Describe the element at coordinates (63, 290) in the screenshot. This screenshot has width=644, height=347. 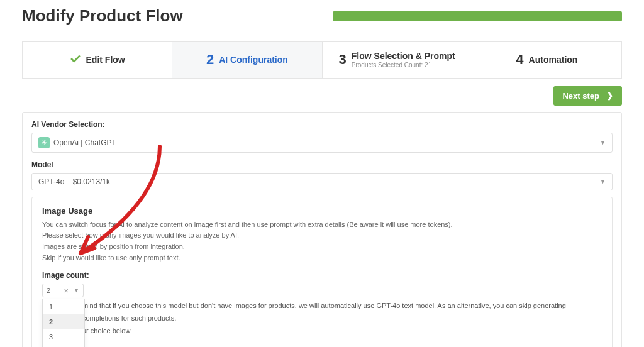
I see `image-count-select: 2 ✕ ▼` at that location.